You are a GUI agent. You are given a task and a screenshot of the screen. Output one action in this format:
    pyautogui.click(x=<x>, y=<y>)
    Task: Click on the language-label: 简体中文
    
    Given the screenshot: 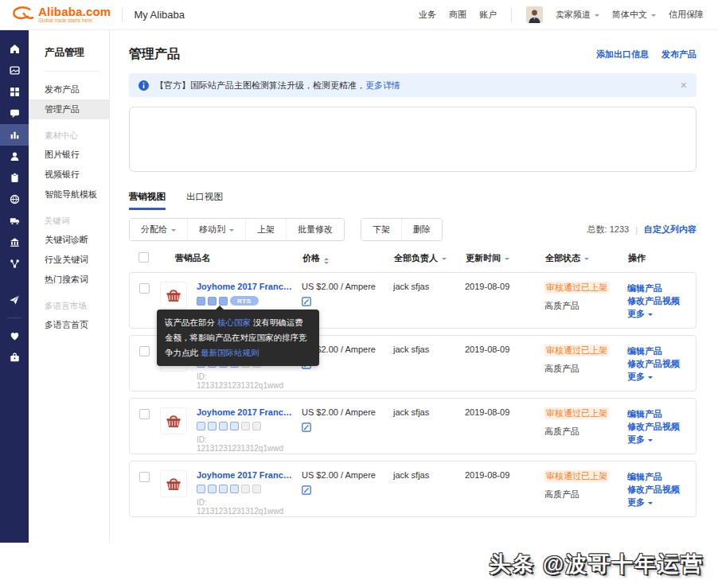 What is the action you would take?
    pyautogui.click(x=630, y=14)
    